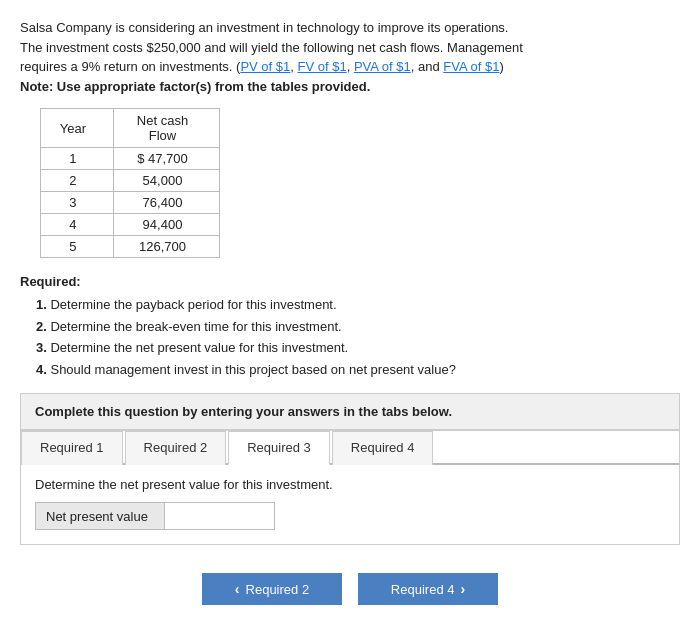 This screenshot has width=700, height=621. Describe the element at coordinates (350, 504) in the screenshot. I see `tab-content: Determine the net present value for this…` at that location.